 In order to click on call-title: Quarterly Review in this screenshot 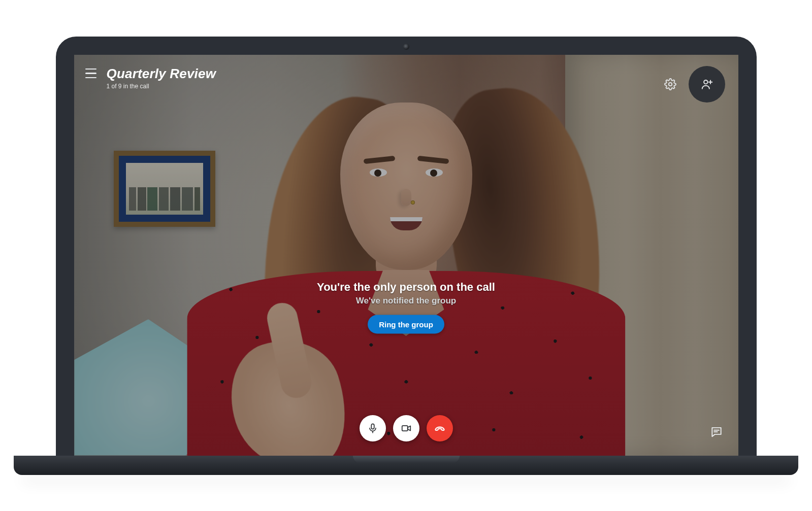, I will do `click(161, 74)`.